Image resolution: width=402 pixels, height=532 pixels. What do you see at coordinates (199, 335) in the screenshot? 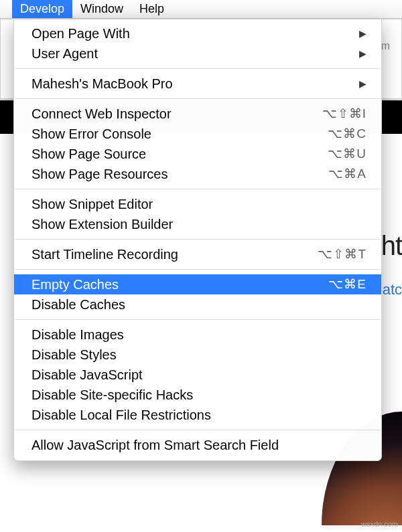
I see `menu-item-label: Disable Images` at bounding box center [199, 335].